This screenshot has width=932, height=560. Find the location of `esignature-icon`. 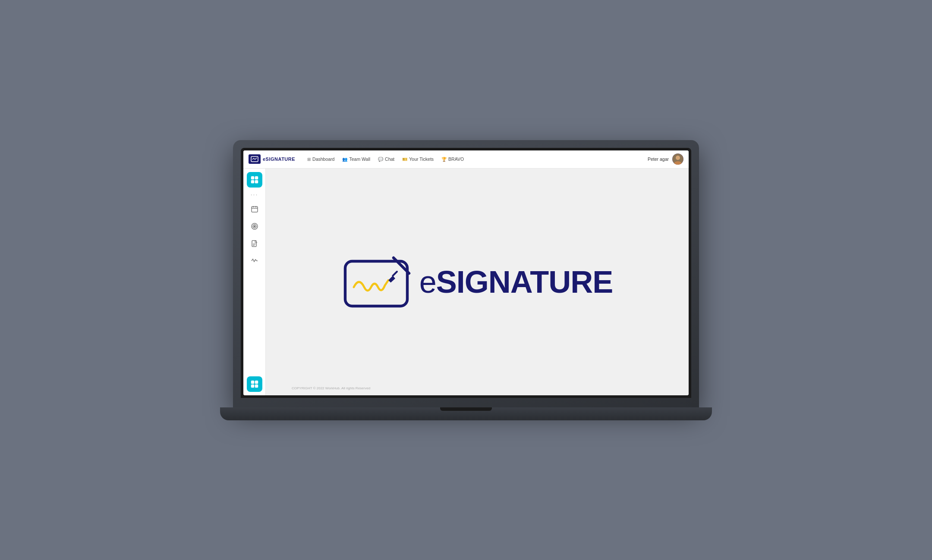

esignature-icon is located at coordinates (376, 282).